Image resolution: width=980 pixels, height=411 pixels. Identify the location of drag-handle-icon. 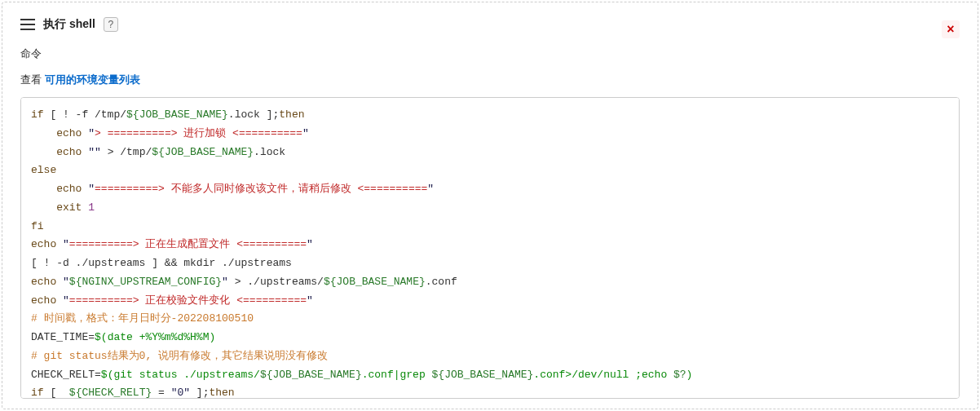
(28, 24).